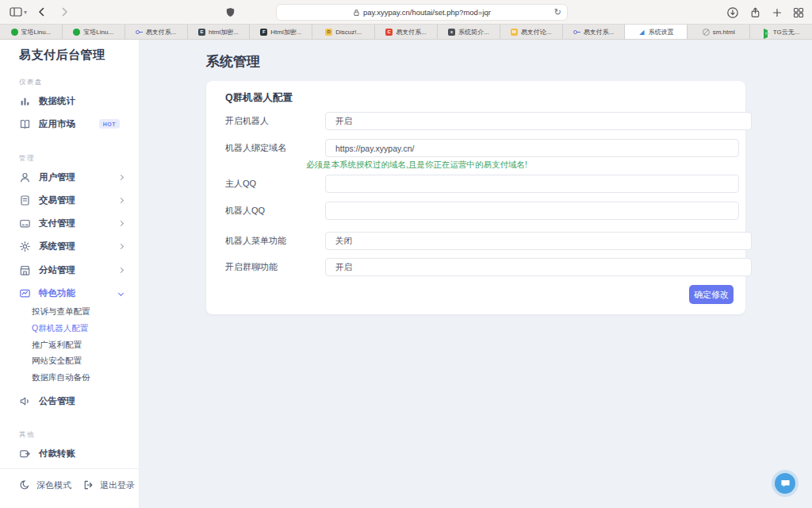 This screenshot has width=812, height=508. I want to click on robot-menu-select, so click(538, 241).